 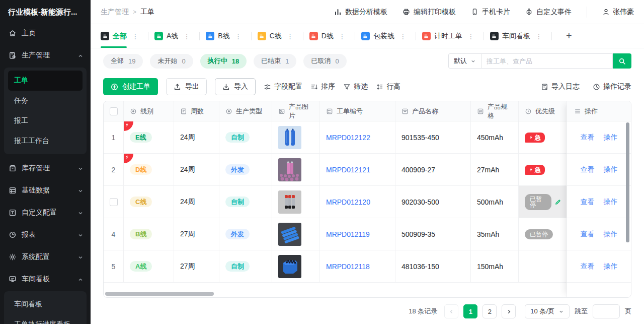 I want to click on tab-line-d: D线 ⋮, so click(x=329, y=36).